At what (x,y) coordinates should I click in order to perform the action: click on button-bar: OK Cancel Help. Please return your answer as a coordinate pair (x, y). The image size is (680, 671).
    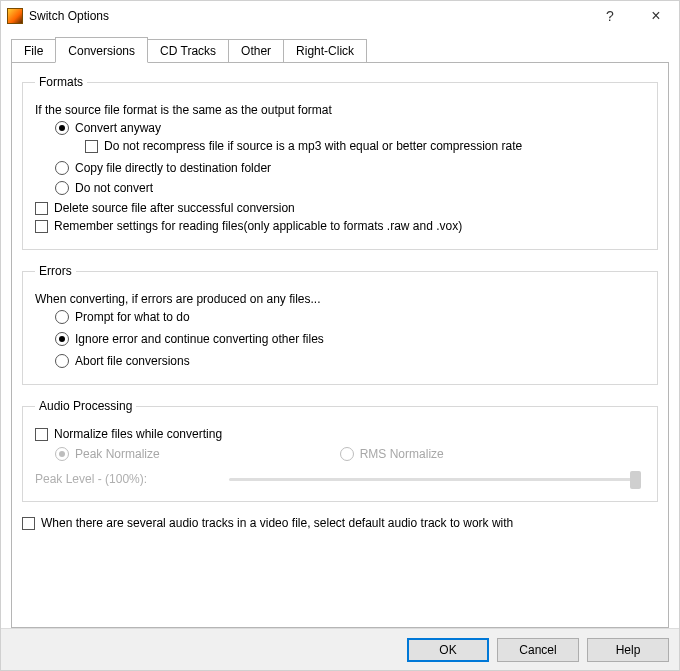
    Looking at the image, I should click on (340, 649).